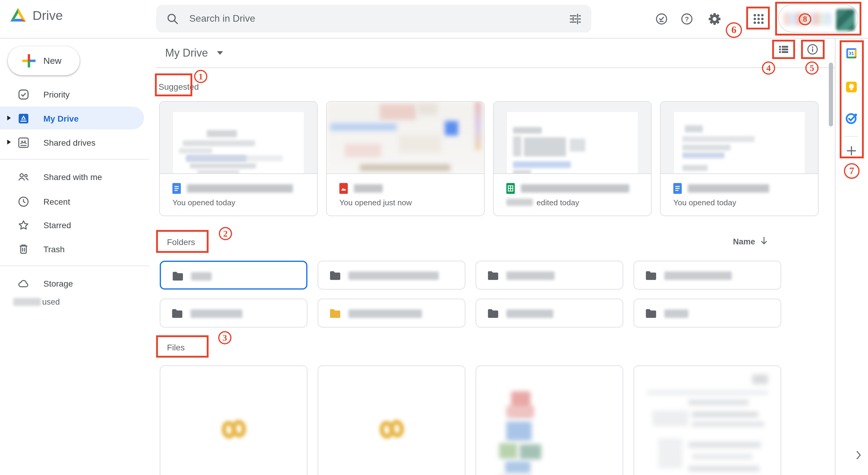  Describe the element at coordinates (831, 95) in the screenshot. I see `scrollbar` at that location.